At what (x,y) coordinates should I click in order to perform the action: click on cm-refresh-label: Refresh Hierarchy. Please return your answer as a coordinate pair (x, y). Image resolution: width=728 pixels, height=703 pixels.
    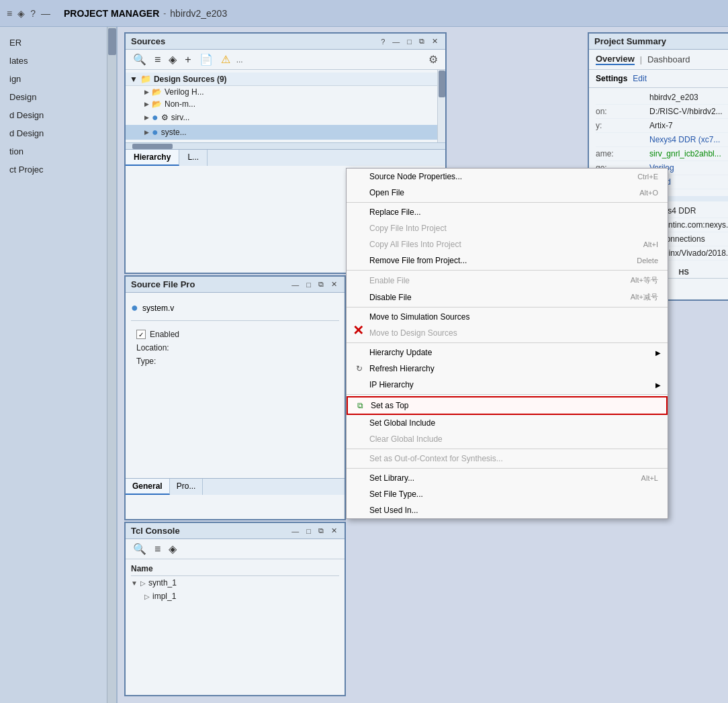
    Looking at the image, I should click on (504, 369).